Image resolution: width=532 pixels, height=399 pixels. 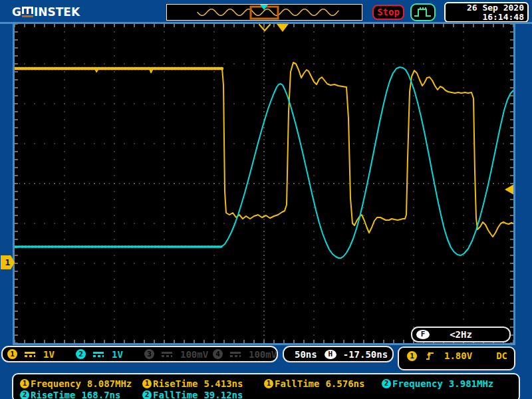 I want to click on channel-4-status: 4100mV, so click(x=242, y=354).